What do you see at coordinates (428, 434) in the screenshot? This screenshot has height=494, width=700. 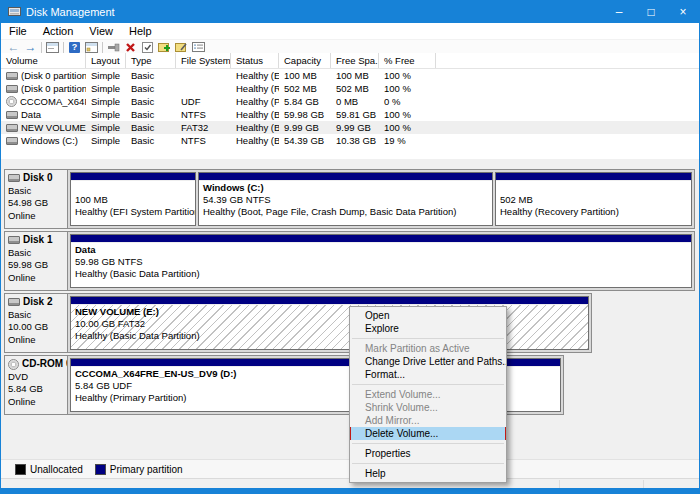 I see `menu-item-delete-volume: Delete Volume...` at bounding box center [428, 434].